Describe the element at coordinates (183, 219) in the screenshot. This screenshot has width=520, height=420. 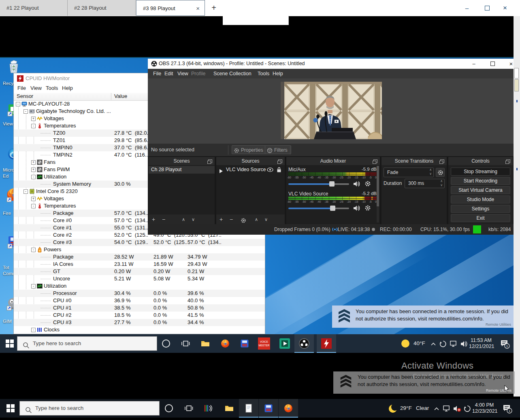
I see `scene-up-button: ∧` at that location.